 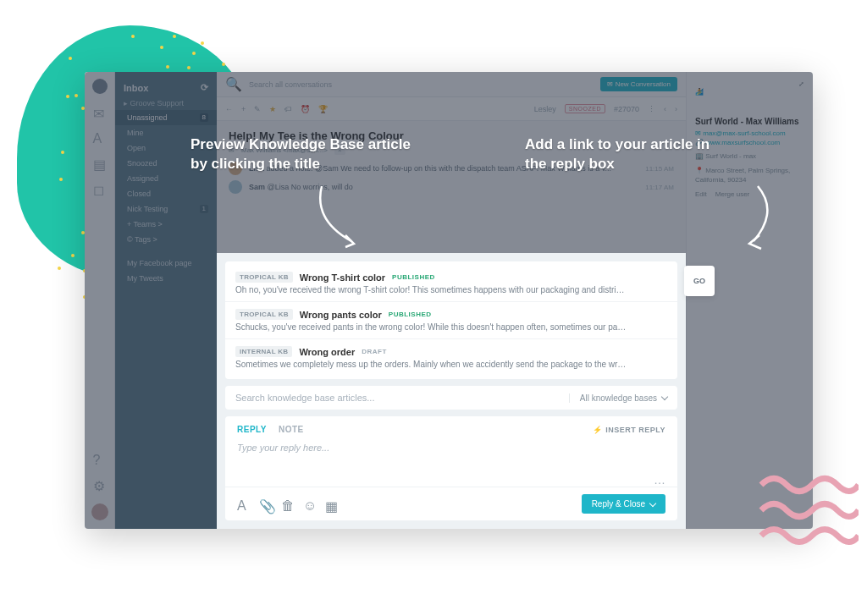 I want to click on kb-result: TROPICAL KB Wrong T-shirt color PUBLISHE…, so click(x=451, y=283).